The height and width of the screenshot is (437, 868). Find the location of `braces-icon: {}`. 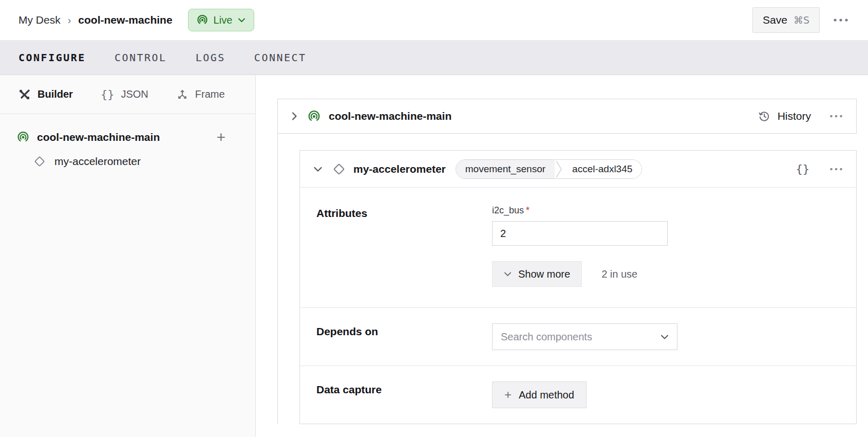

braces-icon: {} is located at coordinates (108, 95).